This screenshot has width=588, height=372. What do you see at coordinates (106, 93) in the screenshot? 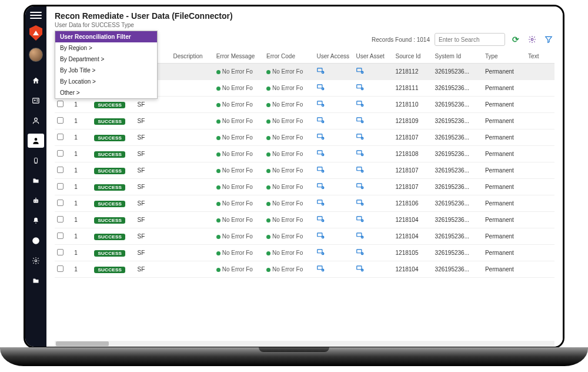
I see `filter-item: Other >` at bounding box center [106, 93].